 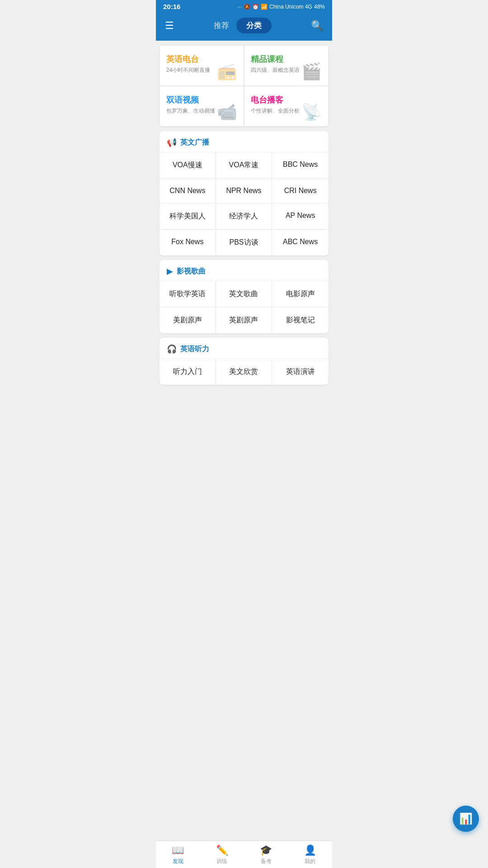 What do you see at coordinates (244, 193) in the screenshot?
I see `section-english-broadcast: 📢 英文广播 VOA慢速 VOA常速 BBC News CNN News NPR…` at bounding box center [244, 193].